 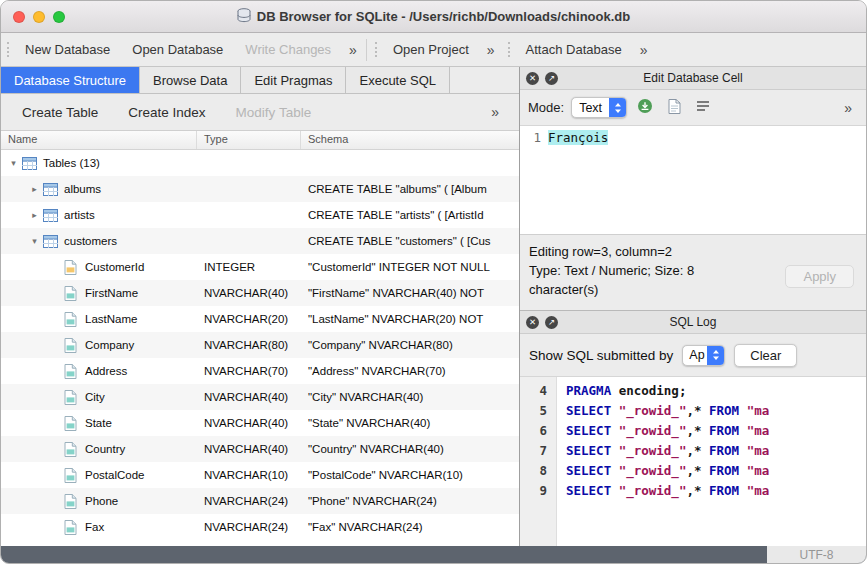 I want to click on window-title: DB Browser for SQLite - /Users/richb/Dow…, so click(x=444, y=16).